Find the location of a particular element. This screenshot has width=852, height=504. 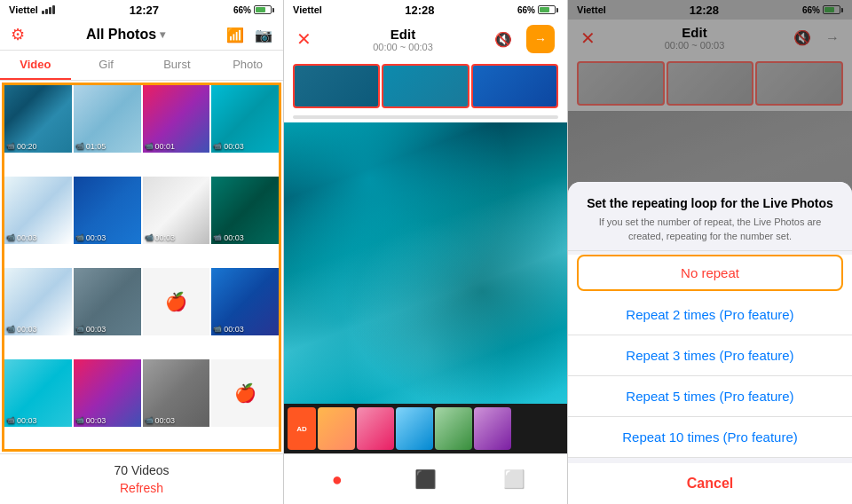

duration-8: 📹00:03 is located at coordinates (229, 238).